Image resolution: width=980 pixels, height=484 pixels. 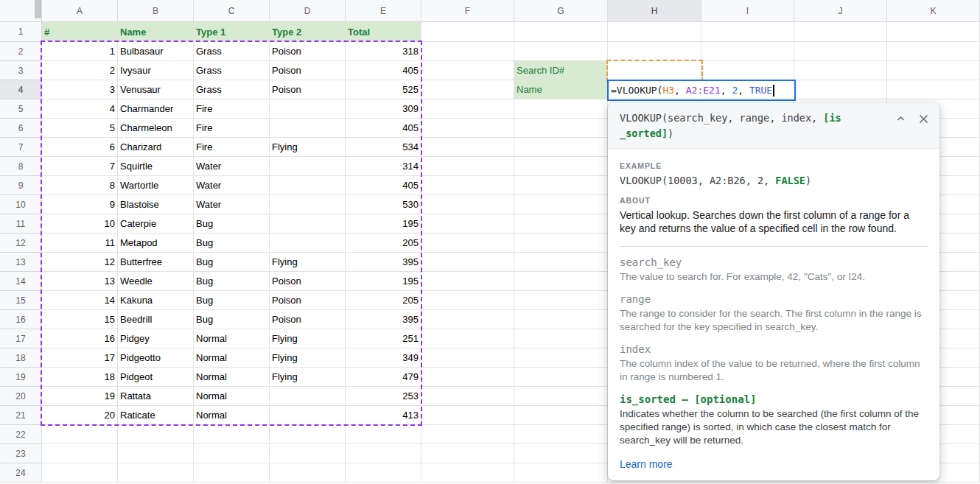 I want to click on row-header-5: 5, so click(x=21, y=109).